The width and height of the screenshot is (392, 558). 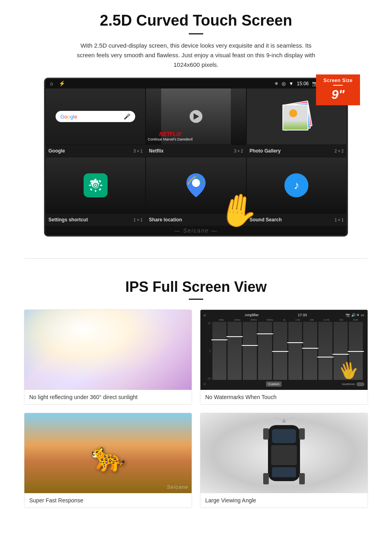 I want to click on car-image, so click(x=284, y=453).